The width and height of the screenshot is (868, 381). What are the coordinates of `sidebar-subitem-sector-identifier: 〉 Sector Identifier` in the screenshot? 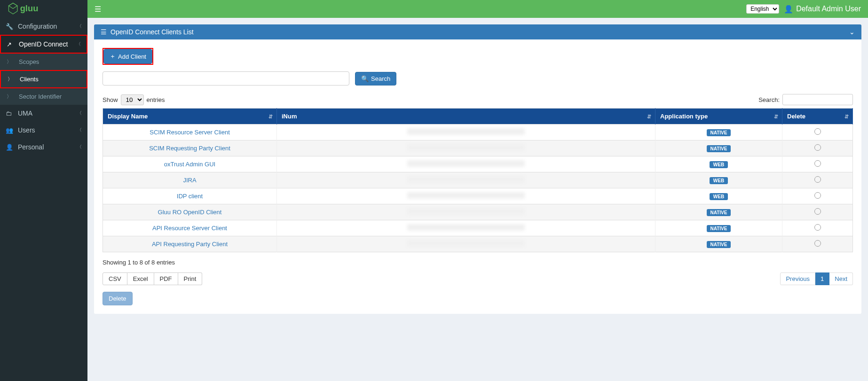 It's located at (44, 97).